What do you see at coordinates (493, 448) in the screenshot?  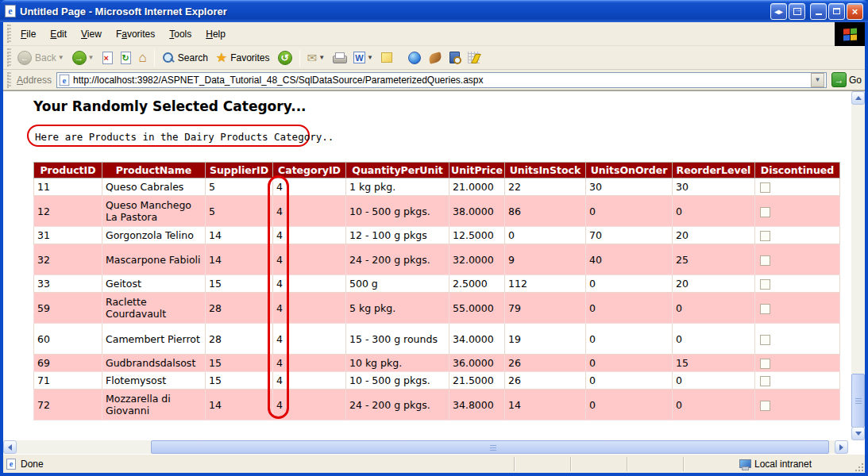 I see `thumb-grip` at bounding box center [493, 448].